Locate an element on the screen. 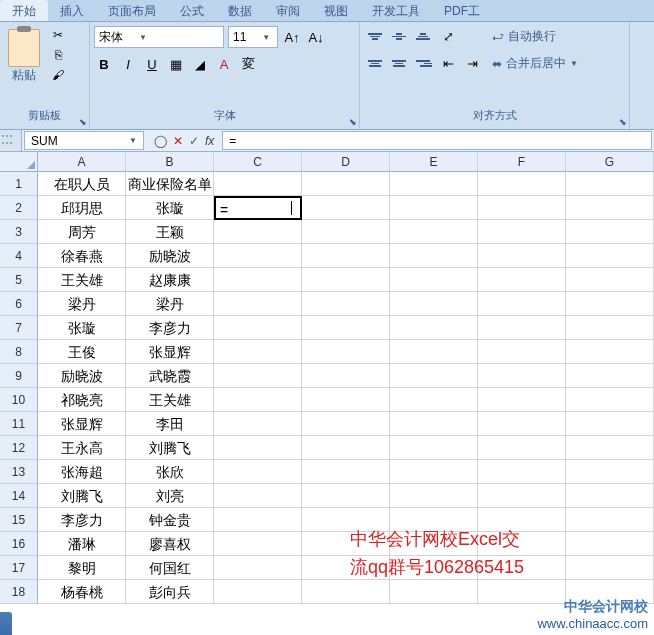  tab-pagelayout: 页面布局 is located at coordinates (132, 10).